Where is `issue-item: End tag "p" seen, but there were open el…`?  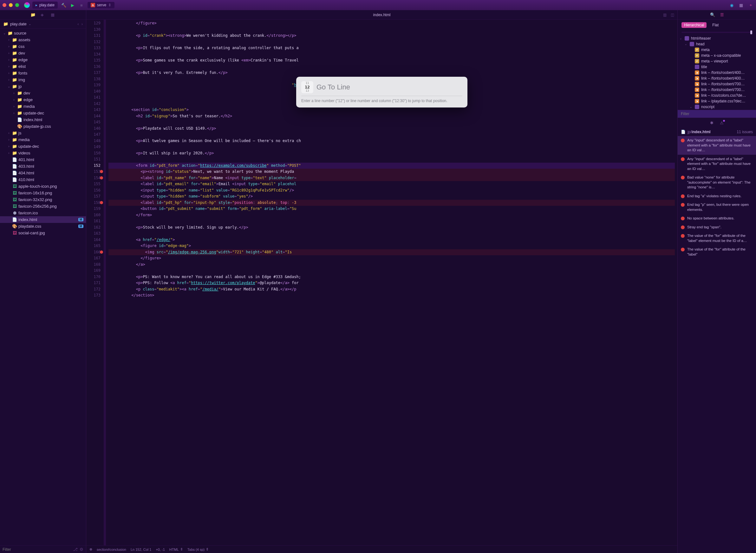
issue-item: End tag "p" seen, but there were open el… is located at coordinates (717, 207).